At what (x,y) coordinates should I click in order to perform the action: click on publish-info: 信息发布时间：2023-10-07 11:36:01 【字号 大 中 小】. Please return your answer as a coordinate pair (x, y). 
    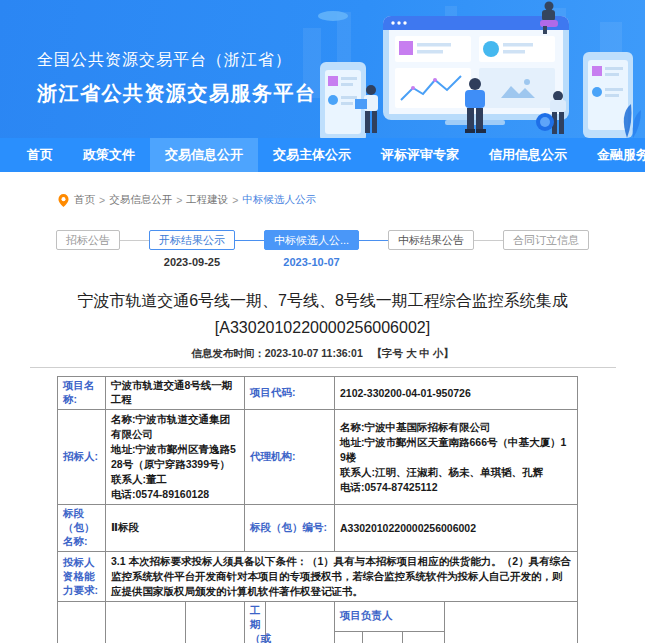
    Looking at the image, I should click on (322, 354).